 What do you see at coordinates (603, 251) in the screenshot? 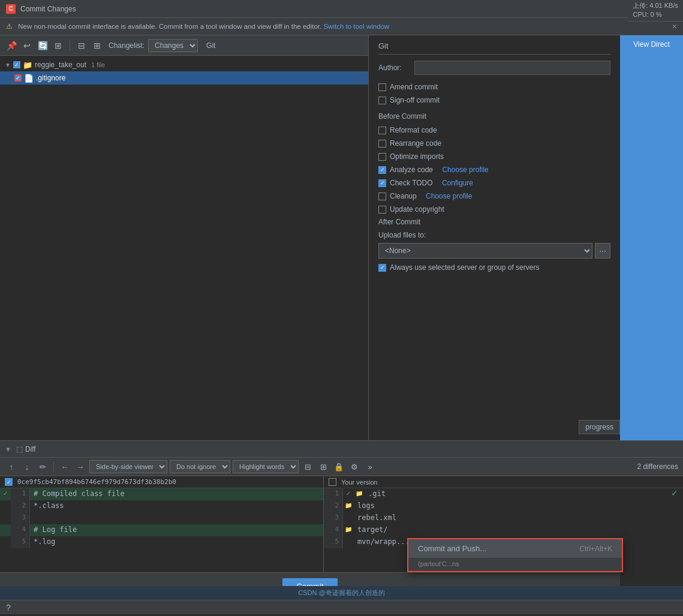
I see `upload-more-button: ···` at bounding box center [603, 251].